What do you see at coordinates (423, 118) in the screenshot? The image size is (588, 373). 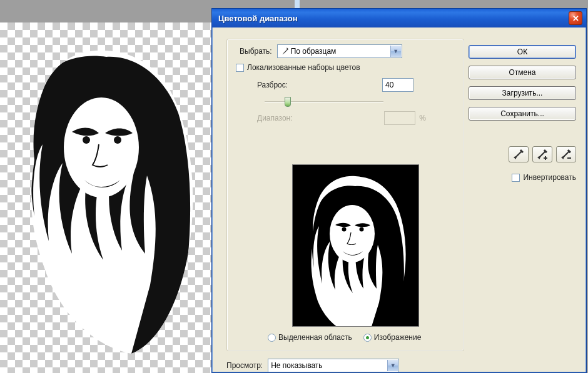 I see `range-unit: %` at bounding box center [423, 118].